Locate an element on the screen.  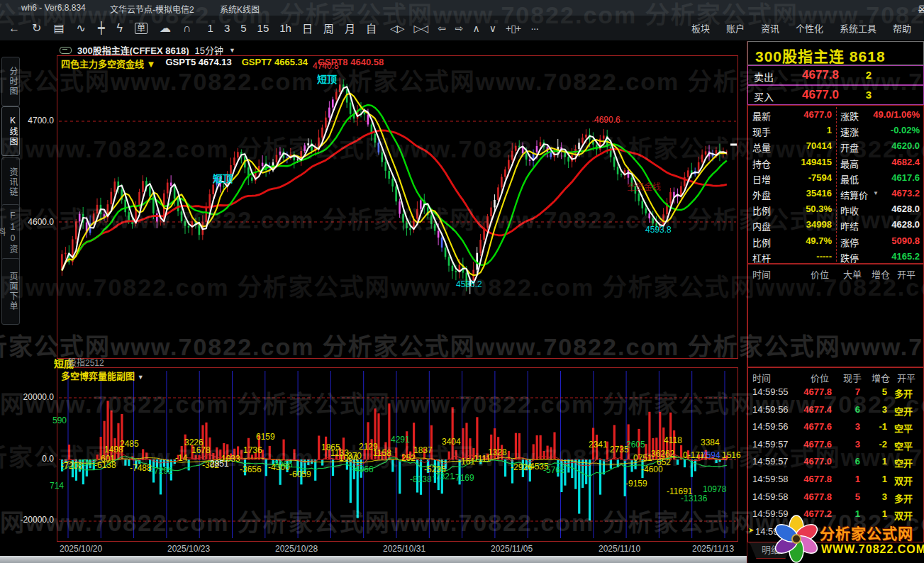
period-15: 15 is located at coordinates (264, 28).